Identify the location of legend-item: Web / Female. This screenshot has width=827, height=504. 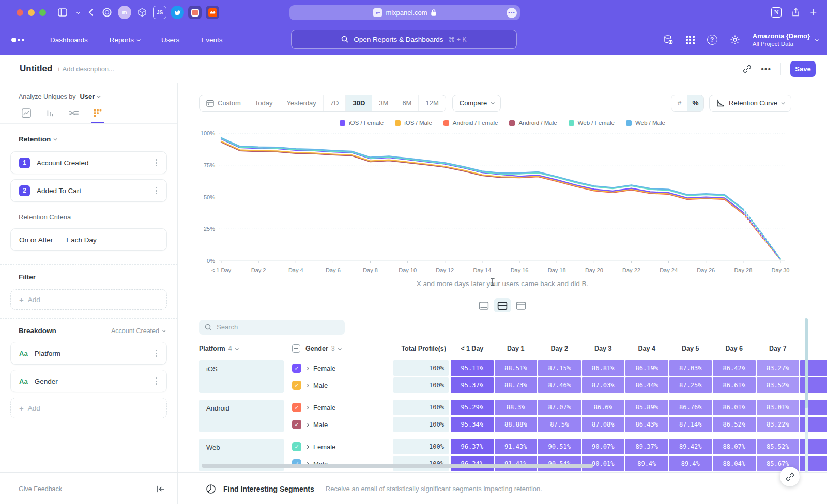
(591, 123).